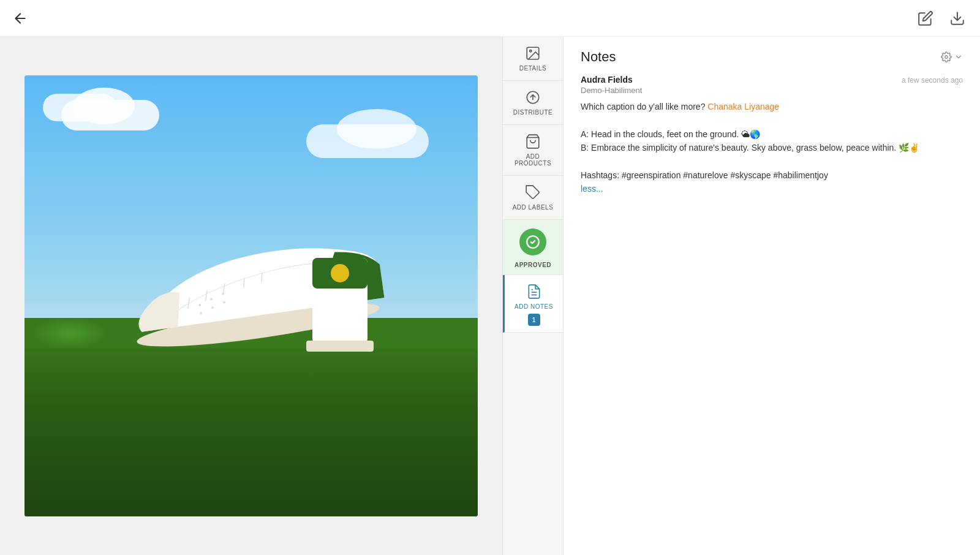 This screenshot has width=980, height=555. What do you see at coordinates (20, 18) in the screenshot?
I see `back-arrow-icon` at bounding box center [20, 18].